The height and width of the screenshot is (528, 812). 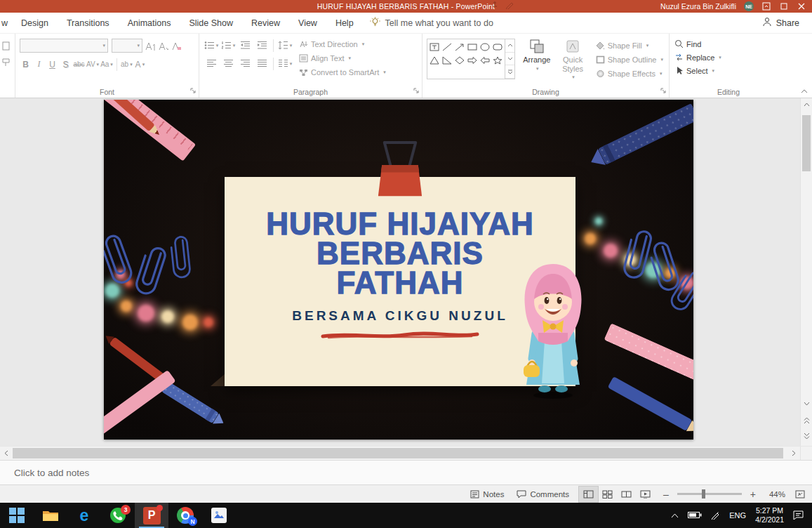 I want to click on zoom-out-button: –, so click(x=666, y=494).